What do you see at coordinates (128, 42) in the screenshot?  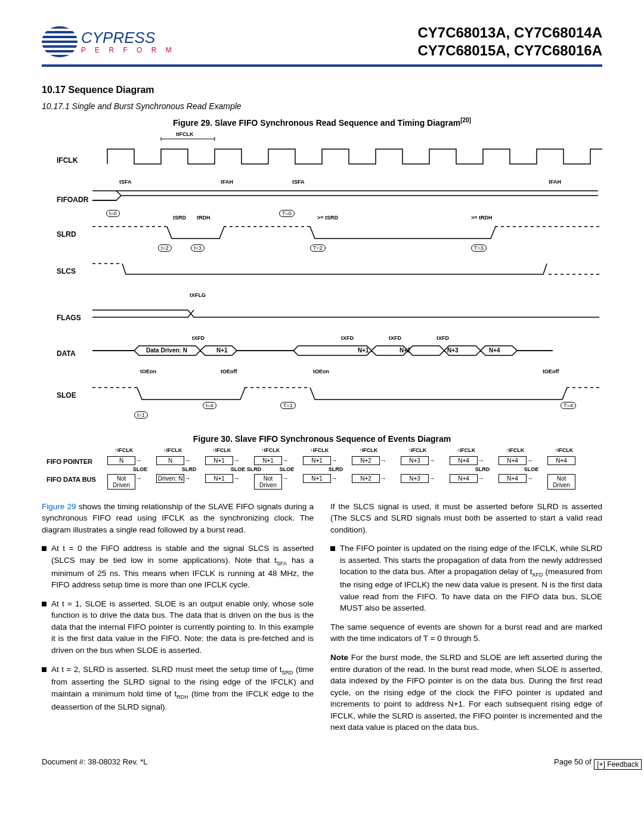 I see `logo-text: CYPRESS P E R F O R M` at bounding box center [128, 42].